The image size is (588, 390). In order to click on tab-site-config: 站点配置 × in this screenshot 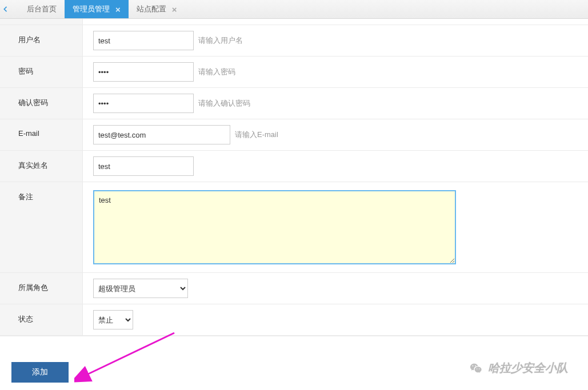, I will do `click(157, 9)`.